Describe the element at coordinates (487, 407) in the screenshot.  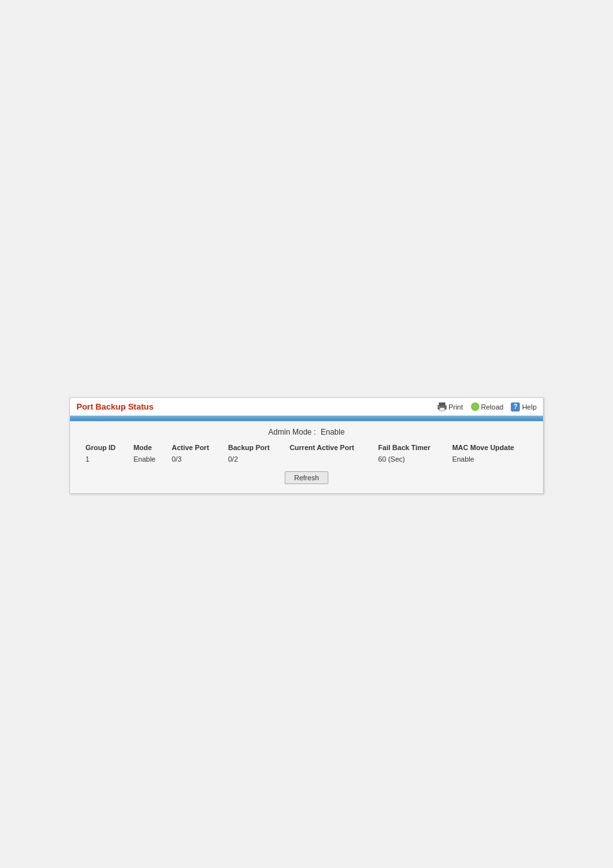
I see `widget-actions: Print Reload ? Help` at that location.